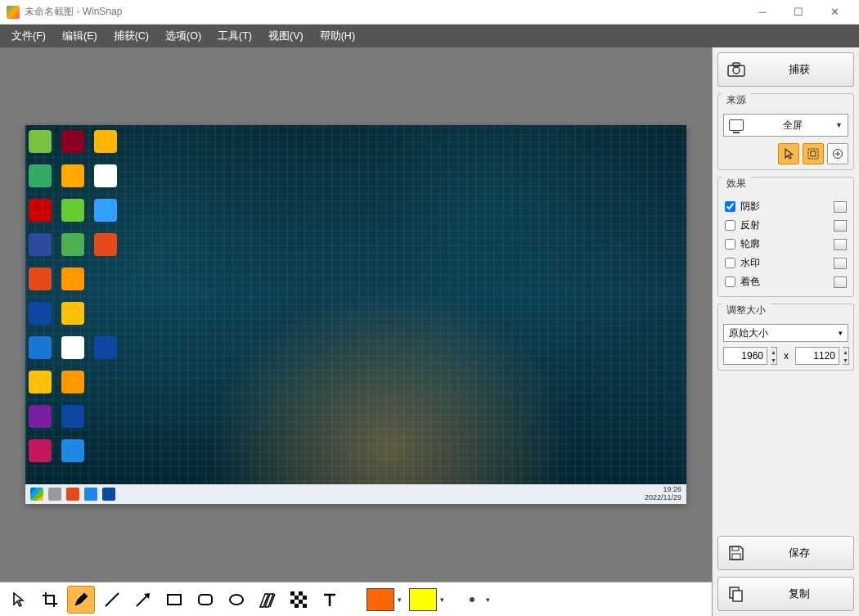 The image size is (859, 616). I want to click on stroke-color-swatch, so click(423, 600).